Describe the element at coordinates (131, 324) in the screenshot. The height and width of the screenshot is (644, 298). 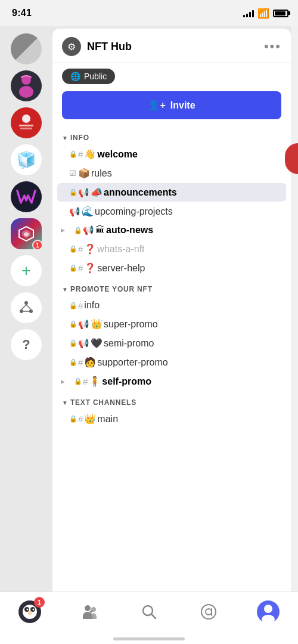
I see `channel-name-super-promo: super-promo` at that location.